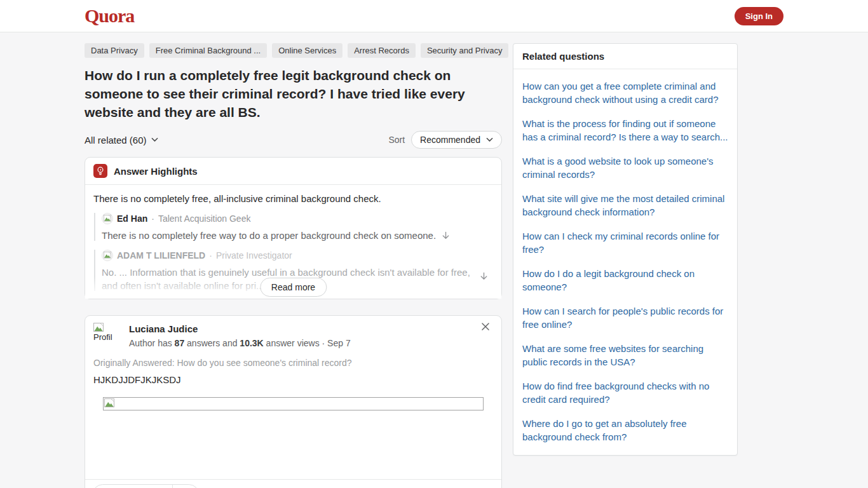 This screenshot has width=868, height=488. I want to click on related-question-link: How can you get a free complete criminal…, so click(625, 93).